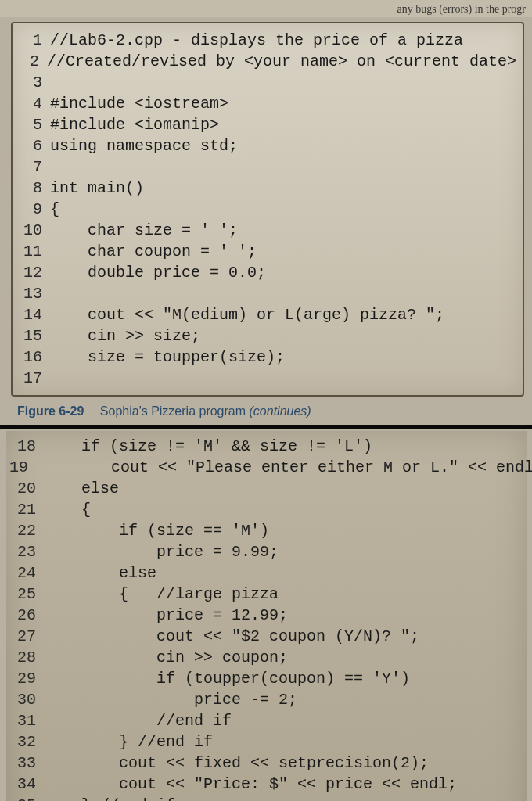 This screenshot has height=801, width=532. I want to click on line-number: 35, so click(23, 798).